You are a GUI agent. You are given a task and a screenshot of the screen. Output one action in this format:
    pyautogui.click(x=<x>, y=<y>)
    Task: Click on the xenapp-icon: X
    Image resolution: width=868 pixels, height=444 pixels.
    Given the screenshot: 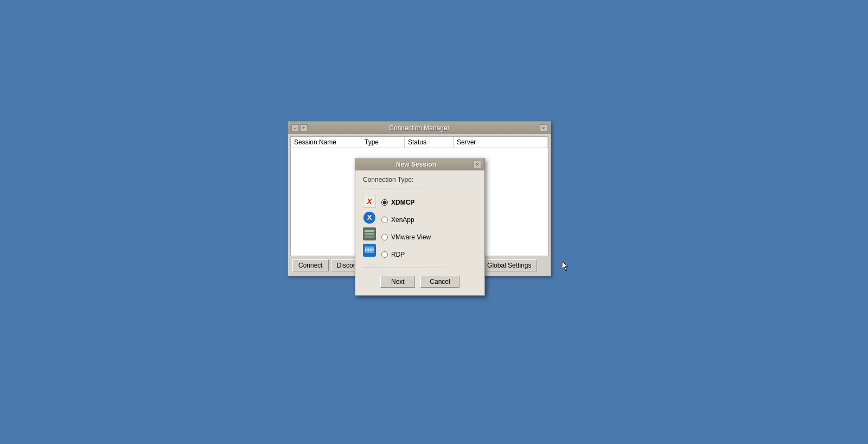 What is the action you would take?
    pyautogui.click(x=369, y=218)
    